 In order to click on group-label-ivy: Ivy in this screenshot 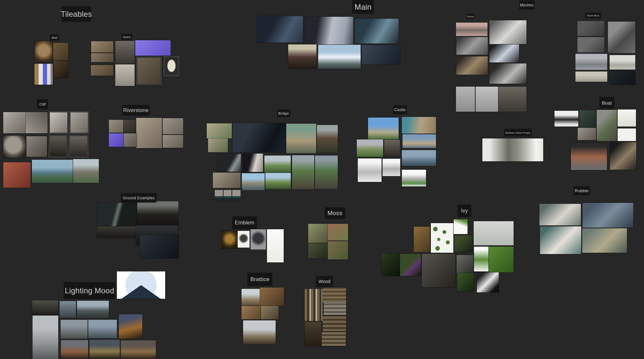, I will do `click(464, 211)`.